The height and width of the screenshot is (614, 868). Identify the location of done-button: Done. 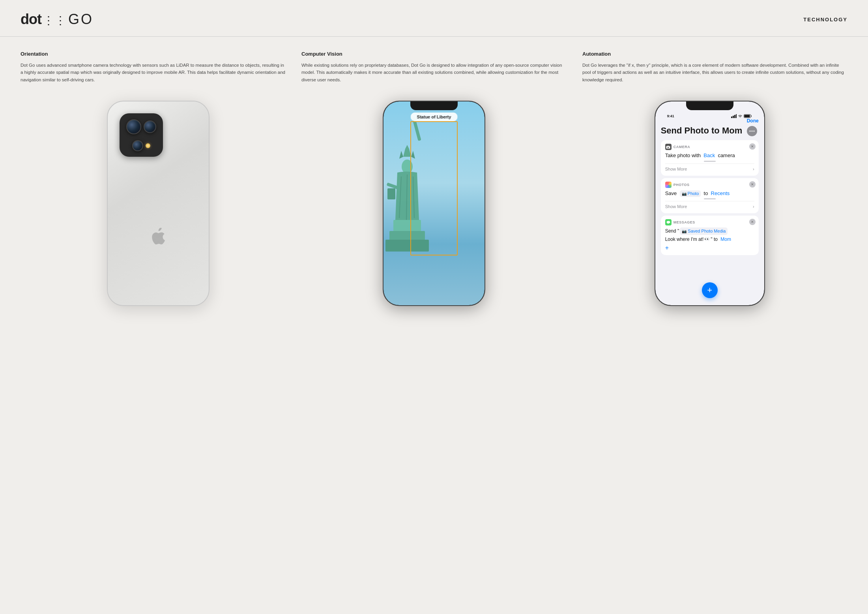
(753, 121).